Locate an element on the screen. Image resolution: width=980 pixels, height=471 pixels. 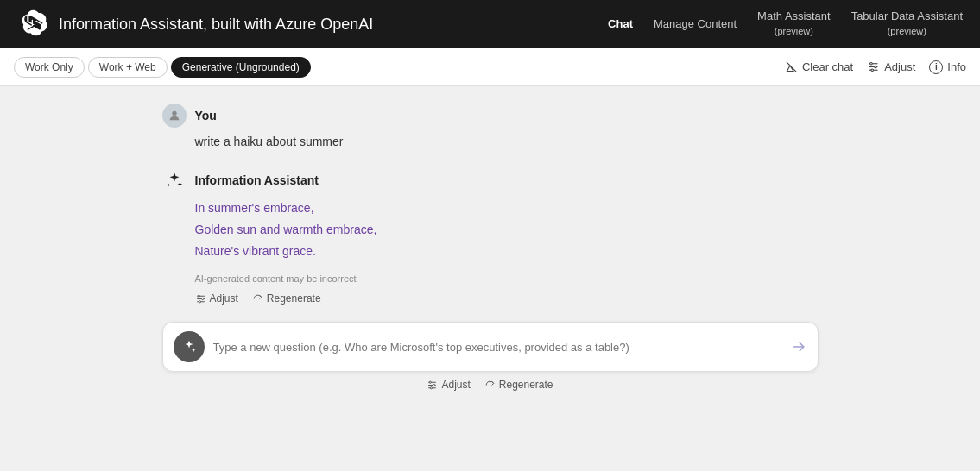
ai-regenerate-button: Regenerate is located at coordinates (287, 298).